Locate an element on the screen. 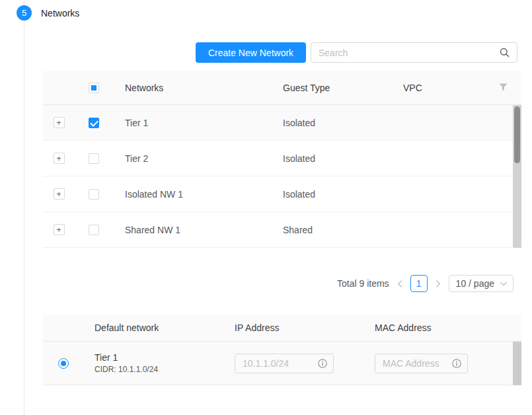 This screenshot has height=415, width=532. networks-table-header: Networks Guest Type VPC is located at coordinates (282, 88).